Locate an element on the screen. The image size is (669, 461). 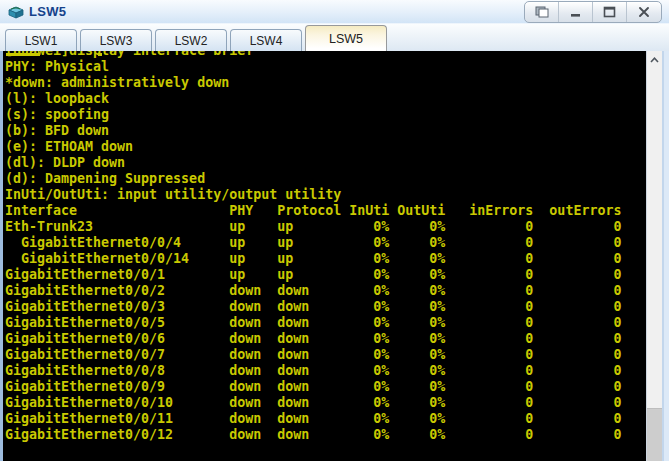
tab-lsw2: LSW2 is located at coordinates (191, 40).